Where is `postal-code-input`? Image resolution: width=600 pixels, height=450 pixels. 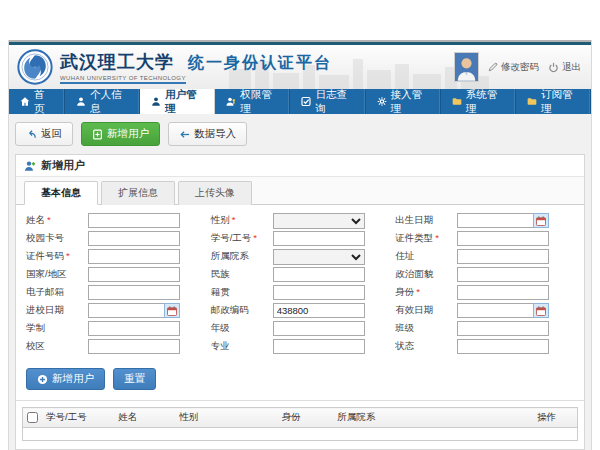 postal-code-input is located at coordinates (319, 310).